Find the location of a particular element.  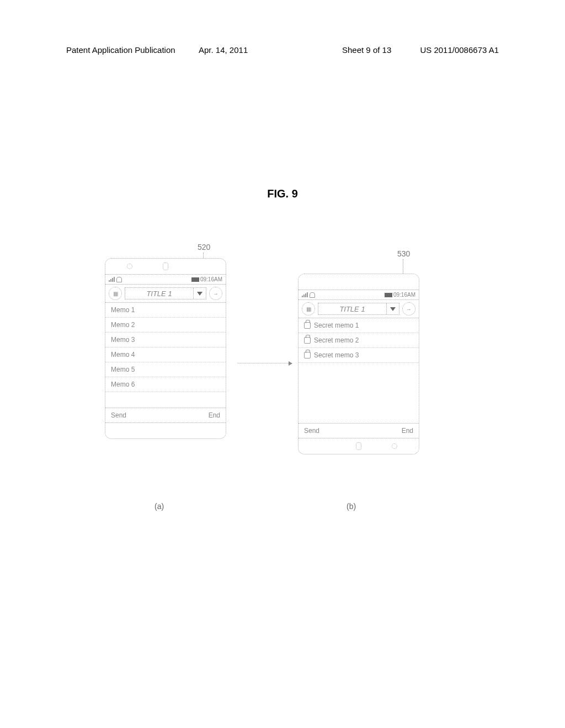

memo-label: Secret memo 3 is located at coordinates (337, 355).